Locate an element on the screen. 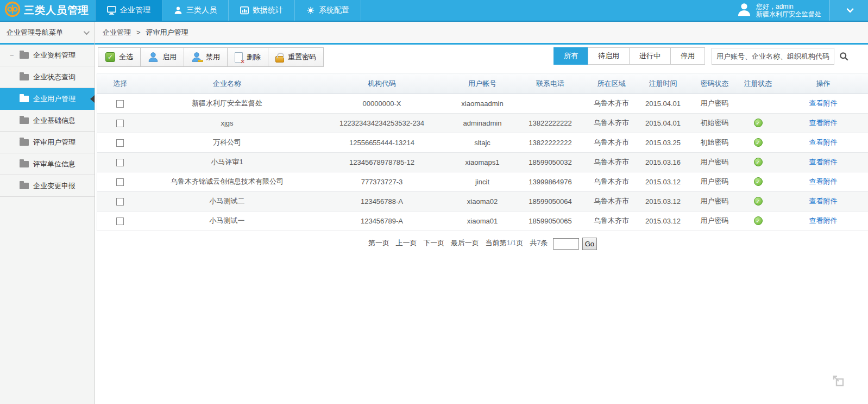  search-icon is located at coordinates (844, 57).